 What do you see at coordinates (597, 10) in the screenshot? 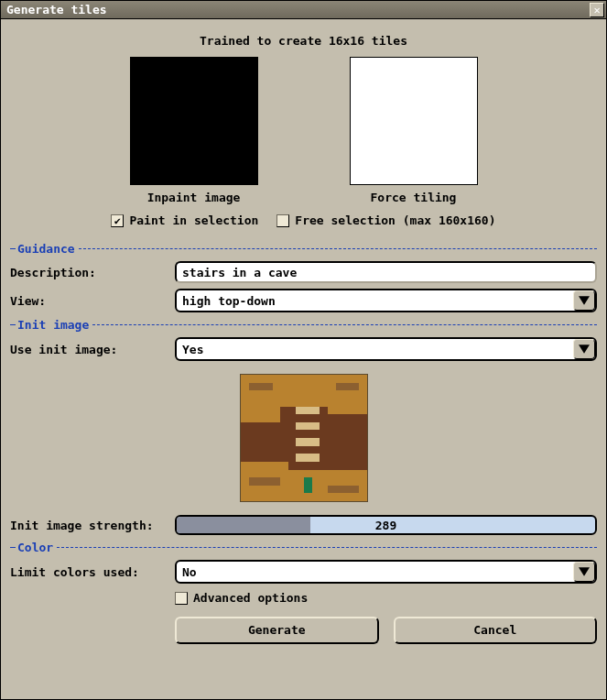
I see `close-icon: ✕` at bounding box center [597, 10].